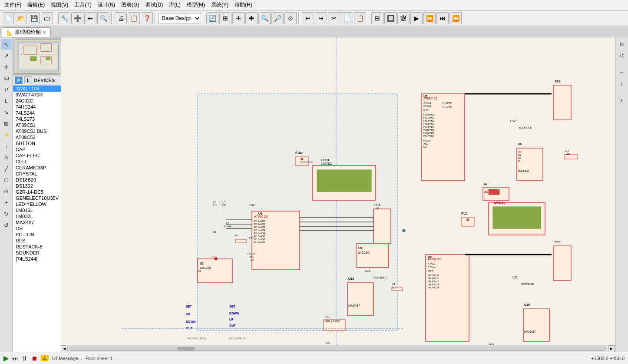 Image resolution: width=628 pixels, height=364 pixels. Describe the element at coordinates (13, 5) in the screenshot. I see `menu-file: 文件(F)` at that location.